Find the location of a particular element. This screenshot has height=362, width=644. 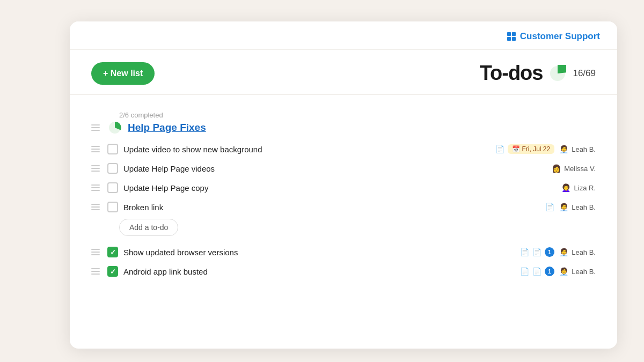

avatar: 👩‍🦱 is located at coordinates (566, 188).